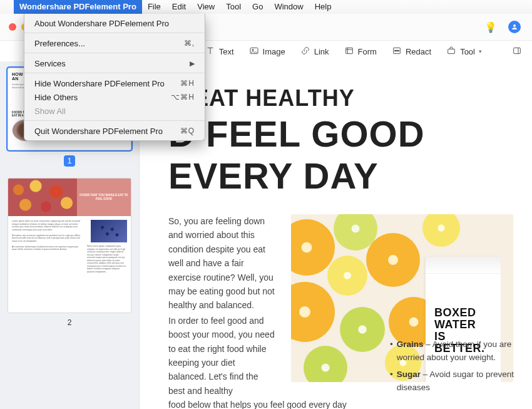 The height and width of the screenshot is (409, 532). Describe the element at coordinates (461, 351) in the screenshot. I see `bullet-item: • Grains – Avoid them if you are worried…` at that location.